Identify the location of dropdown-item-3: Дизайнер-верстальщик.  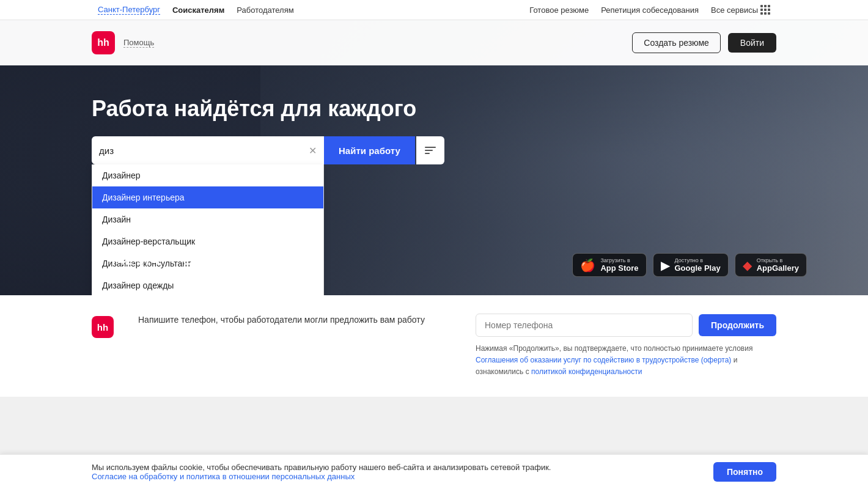
(208, 241).